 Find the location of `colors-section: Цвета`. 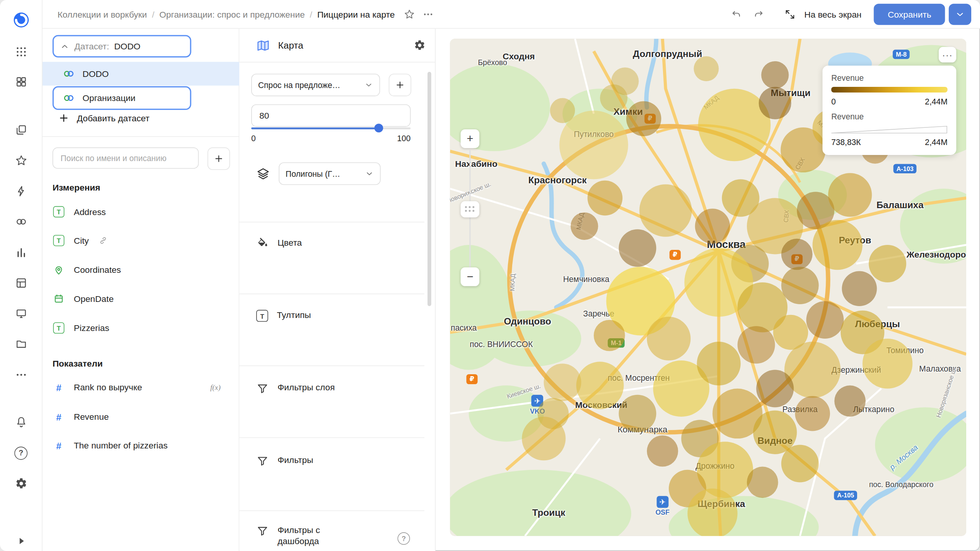

colors-section: Цвета is located at coordinates (279, 243).